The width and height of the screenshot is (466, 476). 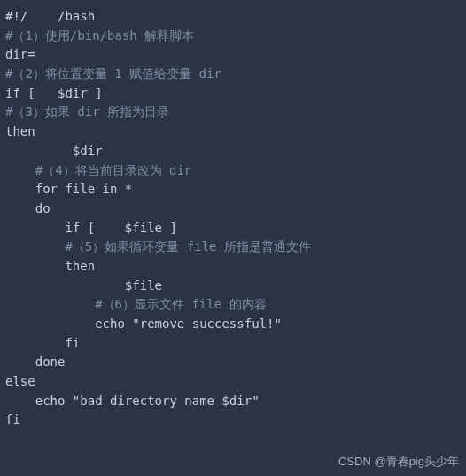 What do you see at coordinates (233, 286) in the screenshot?
I see `code-line: $file` at bounding box center [233, 286].